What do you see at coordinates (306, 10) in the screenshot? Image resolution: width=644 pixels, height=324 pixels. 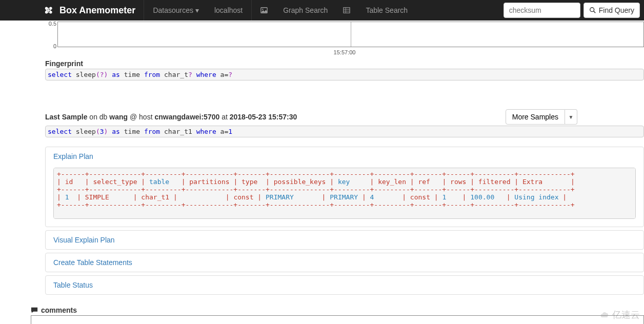 I see `nav-graph-search: Graph Search` at bounding box center [306, 10].